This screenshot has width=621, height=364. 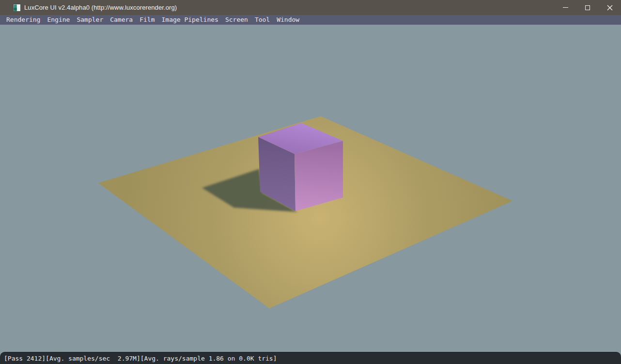 I want to click on menu-item-image-pipelines: Image Pipelines, so click(x=190, y=20).